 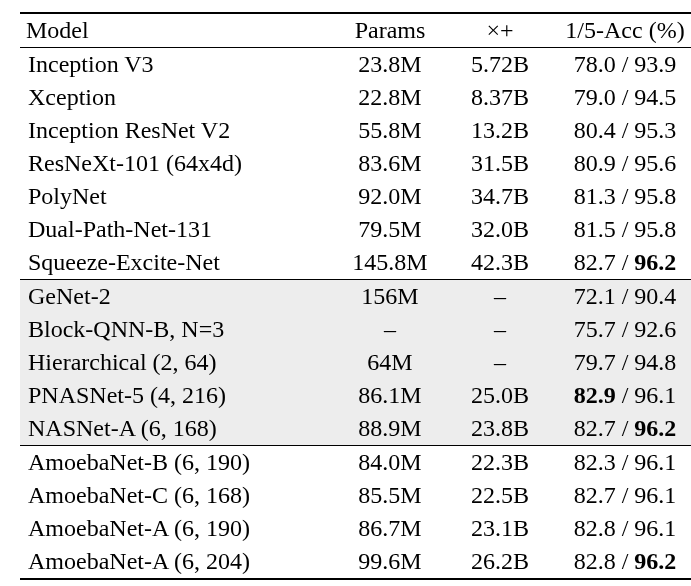 What do you see at coordinates (175, 98) in the screenshot?
I see `cell-model: Xception` at bounding box center [175, 98].